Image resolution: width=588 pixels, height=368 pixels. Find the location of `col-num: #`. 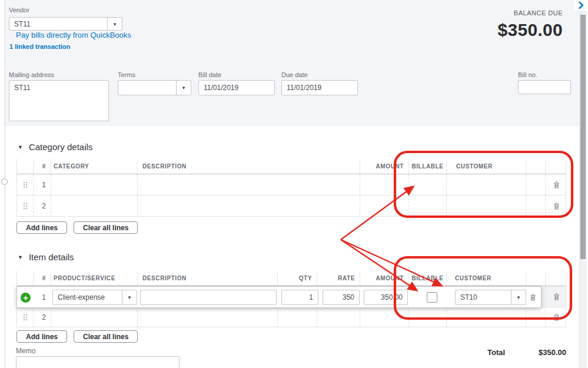

col-num: # is located at coordinates (44, 278).